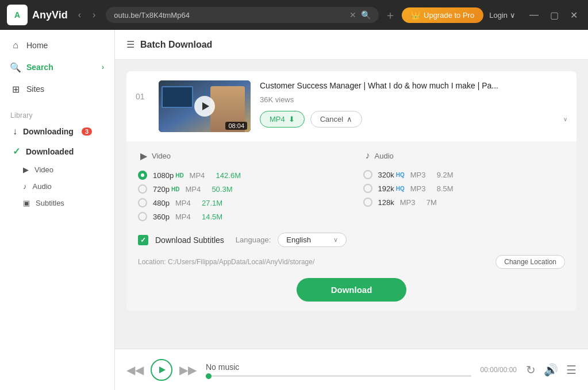  Describe the element at coordinates (243, 15) in the screenshot. I see `url-bar: outu.be/Tx8K4tmMp64 ✕ 🔍` at that location.